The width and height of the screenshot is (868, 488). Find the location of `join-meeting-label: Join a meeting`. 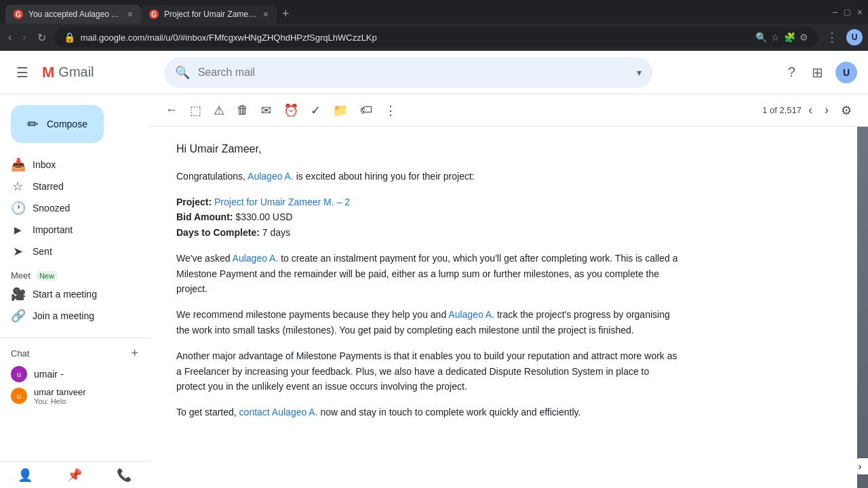

join-meeting-label: Join a meeting is located at coordinates (80, 316).